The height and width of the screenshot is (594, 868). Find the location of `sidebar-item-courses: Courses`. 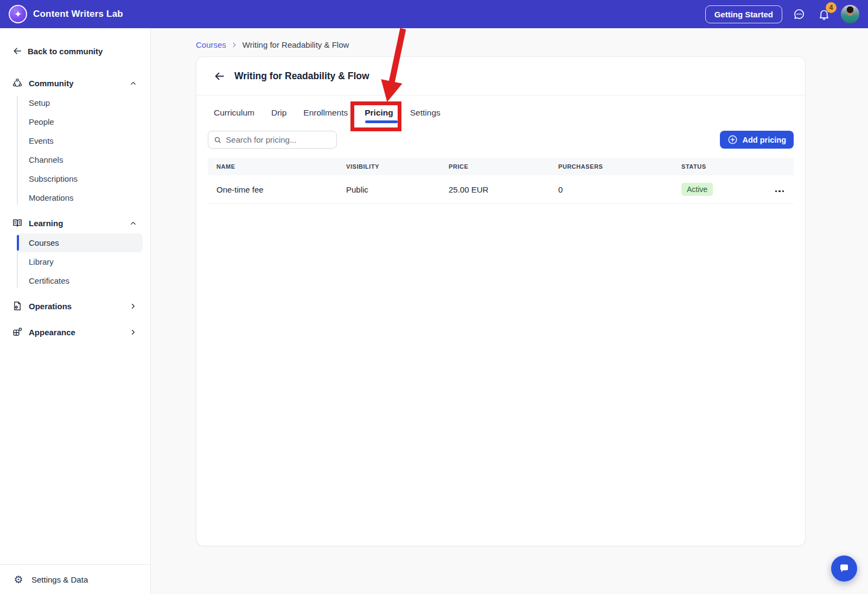

sidebar-item-courses: Courses is located at coordinates (80, 243).